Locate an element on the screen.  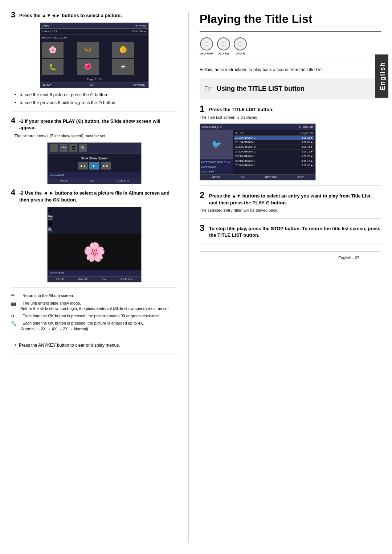
row2-num: 02 19/APR/2004 1 is located at coordinates (245, 142).